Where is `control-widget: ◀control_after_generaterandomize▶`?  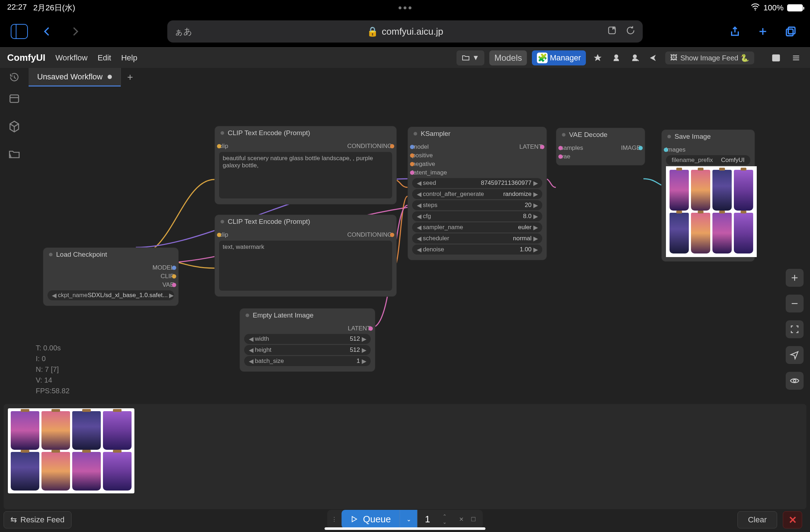
control-widget: ◀control_after_generaterandomize▶ is located at coordinates (477, 194).